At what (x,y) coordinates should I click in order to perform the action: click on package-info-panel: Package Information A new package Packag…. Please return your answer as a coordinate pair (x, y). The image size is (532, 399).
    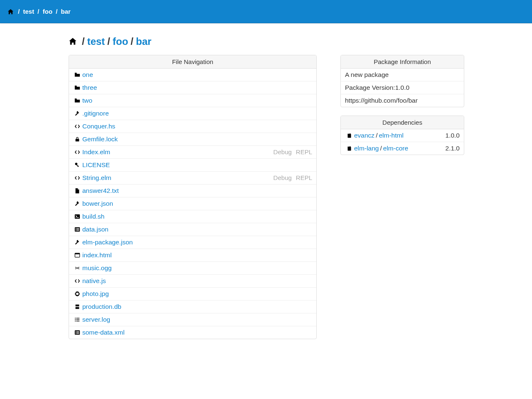
    Looking at the image, I should click on (402, 81).